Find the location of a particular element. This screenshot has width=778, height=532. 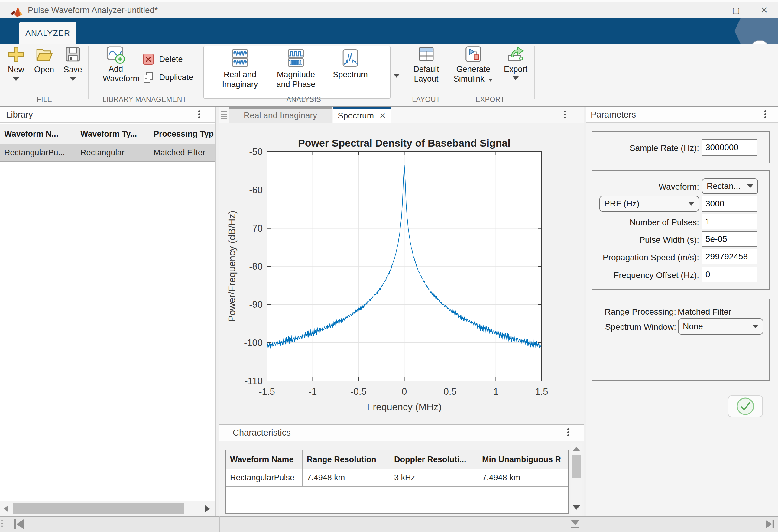

characteristics-panel-header: Characteristics is located at coordinates (402, 433).